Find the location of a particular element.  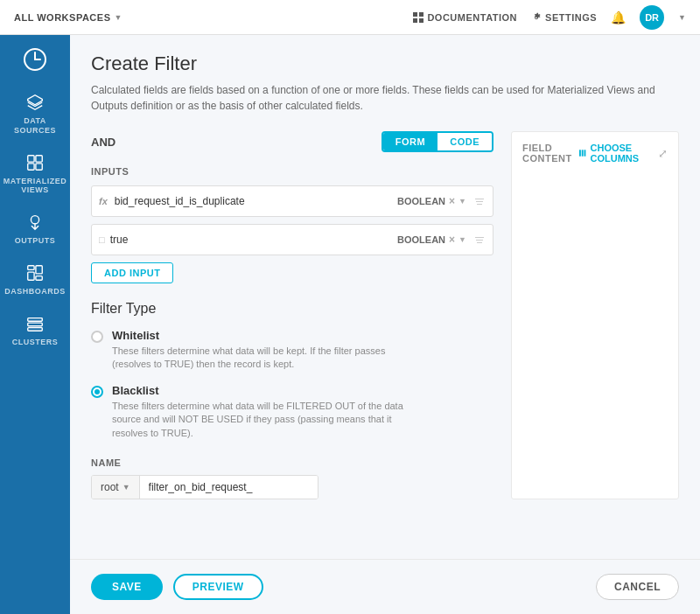

page-title: Create Filter is located at coordinates (385, 64).